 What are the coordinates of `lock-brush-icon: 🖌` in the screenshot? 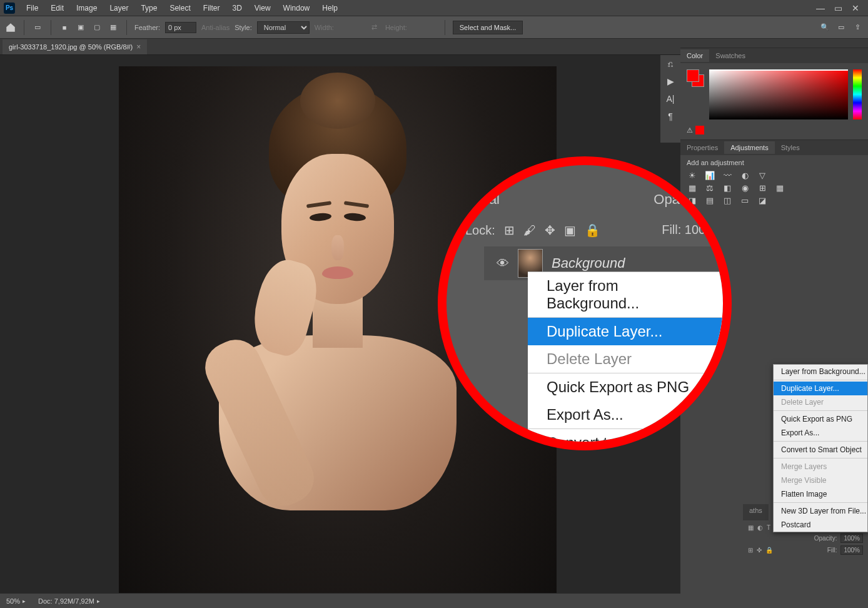 It's located at (530, 230).